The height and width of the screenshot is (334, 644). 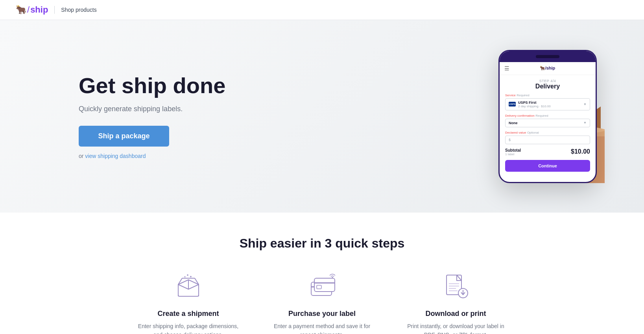 What do you see at coordinates (152, 109) in the screenshot?
I see `hero-subtitle: Quickly generate shipping labels.` at bounding box center [152, 109].